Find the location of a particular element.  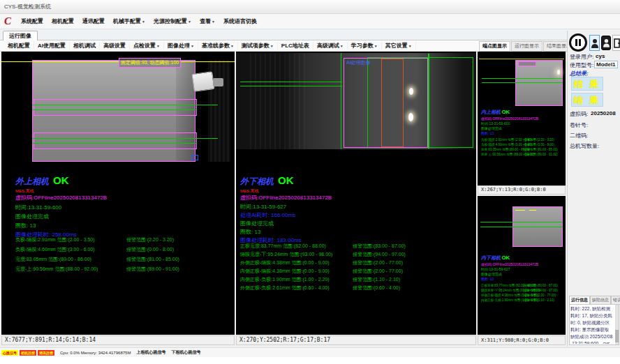

operator-icon is located at coordinates (606, 43).